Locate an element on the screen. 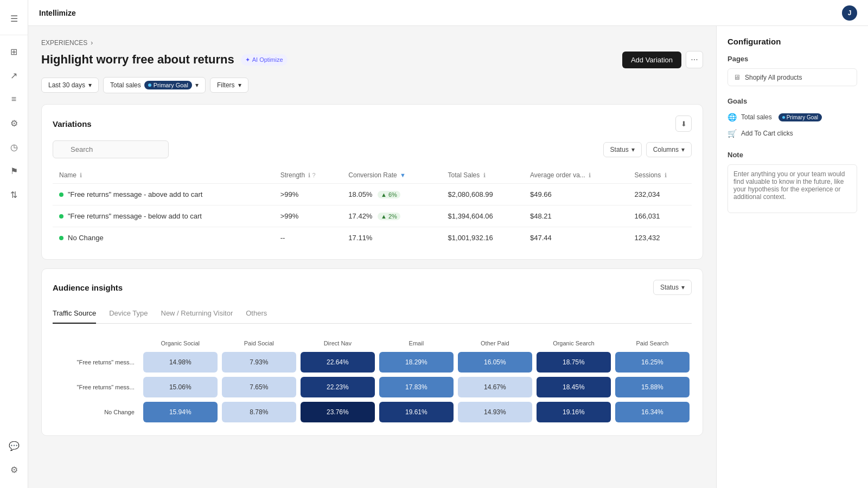 This screenshot has width=868, height=488. date-range-button: Last 30 days ▾ is located at coordinates (70, 85).